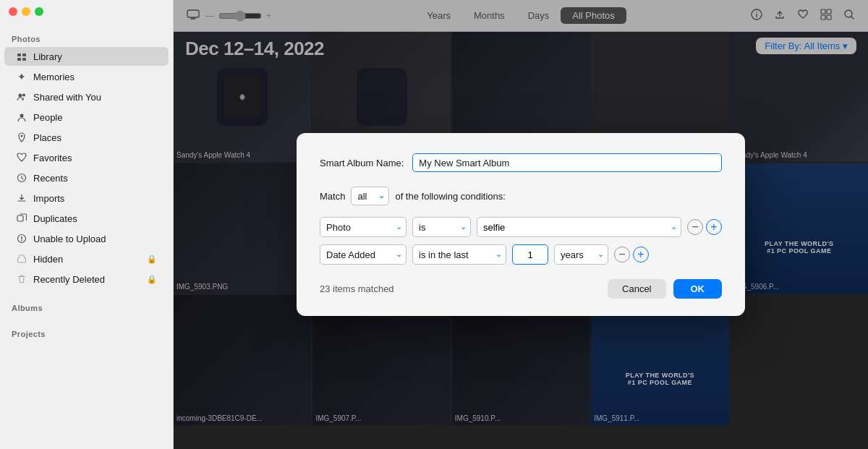 The image size is (868, 449). I want to click on traffic-lights, so click(26, 12).